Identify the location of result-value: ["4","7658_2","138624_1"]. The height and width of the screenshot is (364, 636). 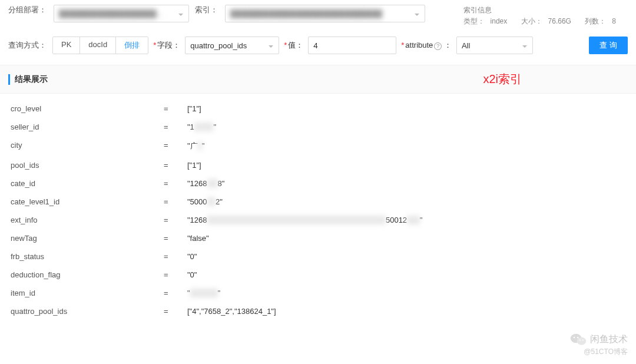
(406, 311).